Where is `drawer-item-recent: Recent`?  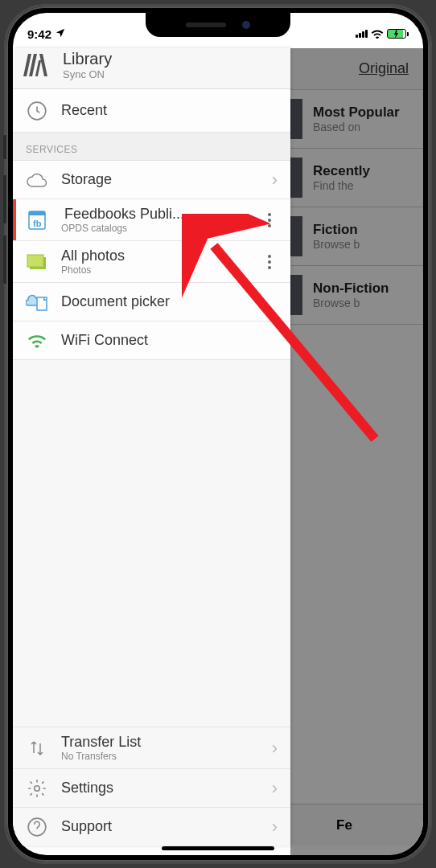
drawer-item-recent: Recent is located at coordinates (151, 111).